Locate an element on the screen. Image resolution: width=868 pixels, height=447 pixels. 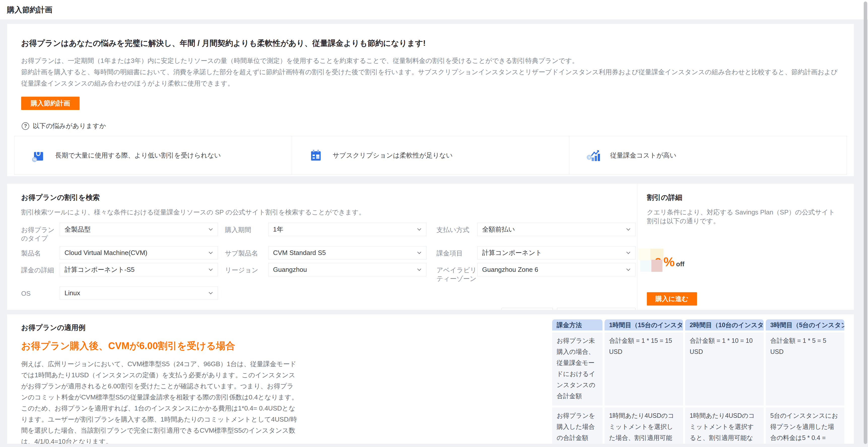
example-body-text: 例えば、広州リージョンにおいて、CVM標準型S5（24コア、96GB）1台は、従… is located at coordinates (161, 401).